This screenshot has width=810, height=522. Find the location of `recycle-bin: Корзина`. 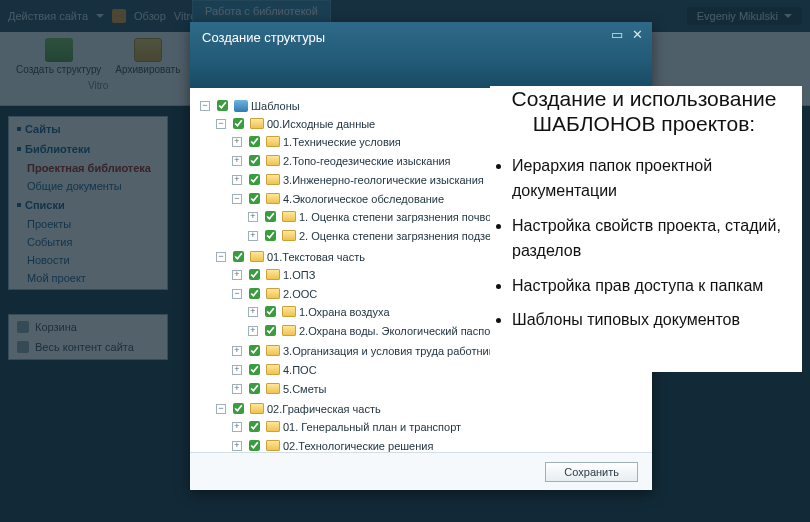

recycle-bin: Корзина is located at coordinates (88, 327).